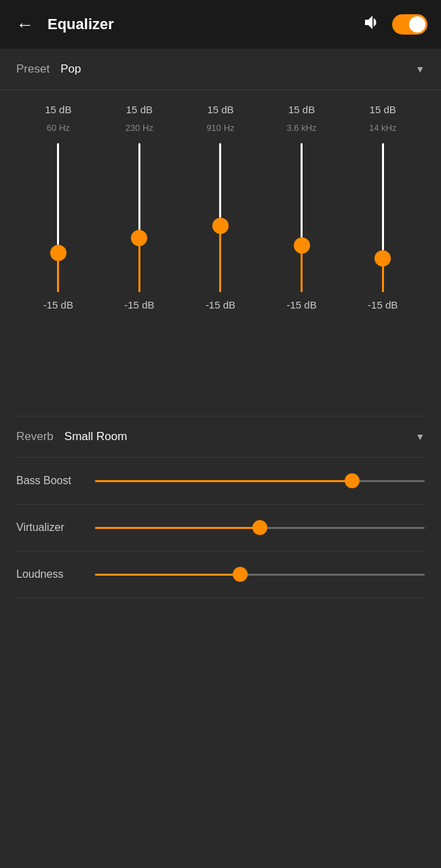 This screenshot has width=441, height=868. Describe the element at coordinates (33, 69) in the screenshot. I see `preset-label: Preset` at that location.